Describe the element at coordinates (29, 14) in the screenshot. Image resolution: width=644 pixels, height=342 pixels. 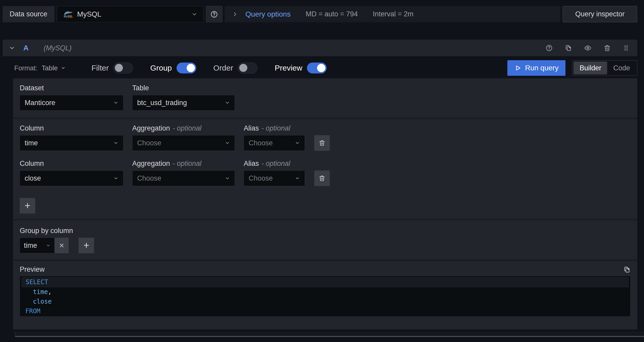
I see `datasource-label: Data source` at that location.